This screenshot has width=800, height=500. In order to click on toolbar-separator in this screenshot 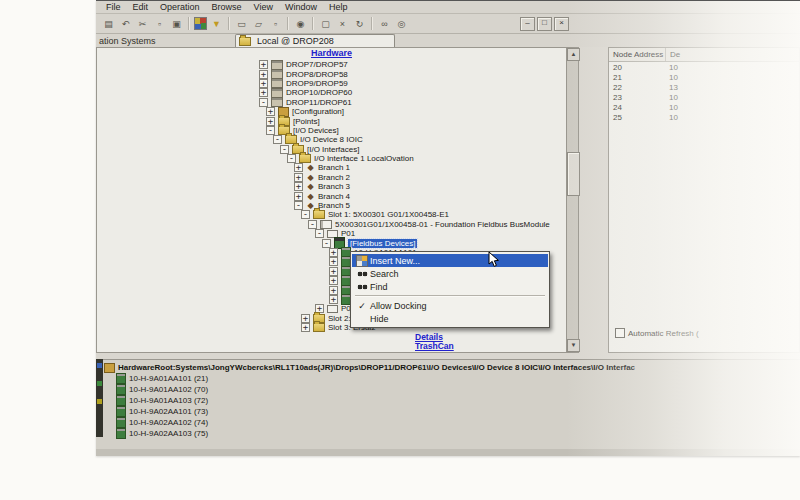, I will do `click(372, 24)`.